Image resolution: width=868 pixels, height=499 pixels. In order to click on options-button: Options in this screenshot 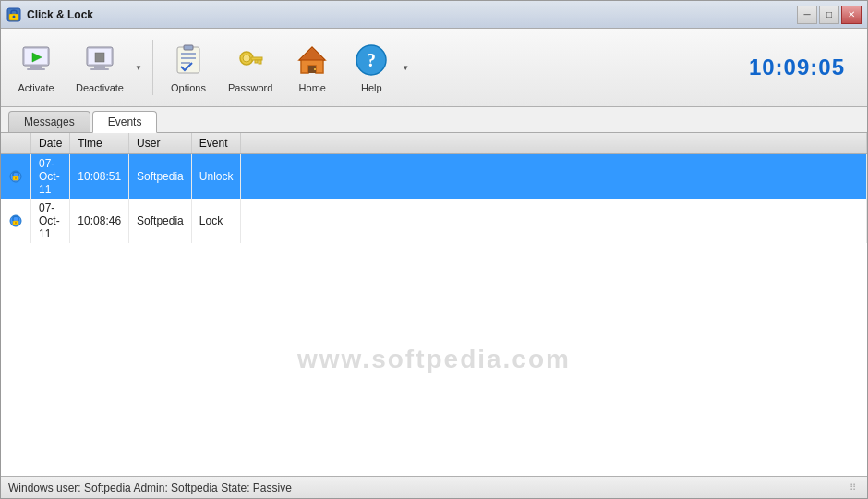, I will do `click(188, 67)`.